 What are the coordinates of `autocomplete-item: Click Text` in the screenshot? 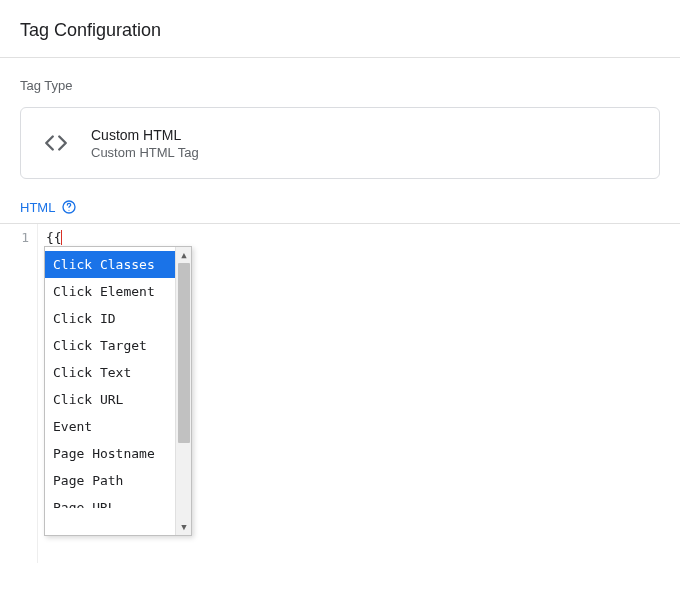 It's located at (110, 372).